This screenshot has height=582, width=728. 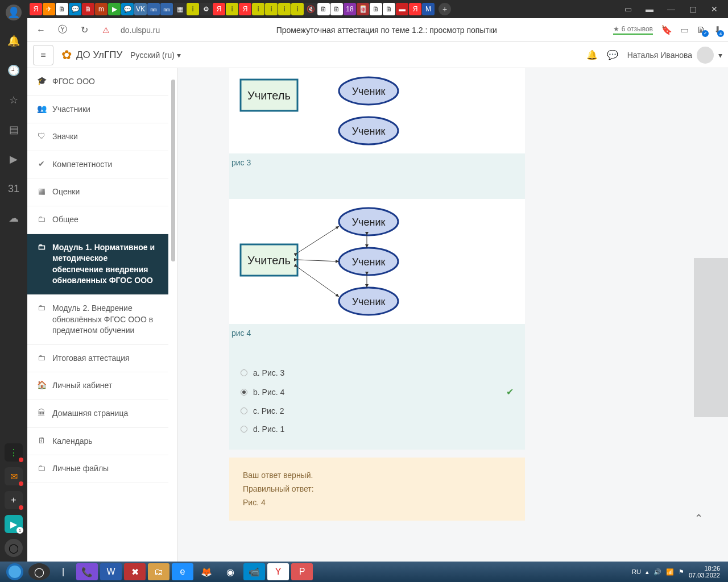 What do you see at coordinates (628, 9) in the screenshot?
I see `collections-icon: ▭` at bounding box center [628, 9].